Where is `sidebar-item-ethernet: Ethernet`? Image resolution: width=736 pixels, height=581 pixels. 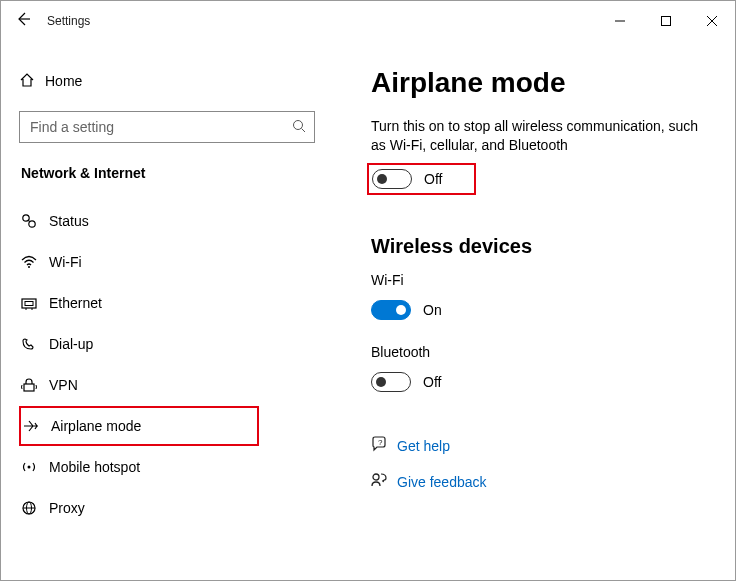
sidebar-item-ethernet: Ethernet is located at coordinates (139, 303).